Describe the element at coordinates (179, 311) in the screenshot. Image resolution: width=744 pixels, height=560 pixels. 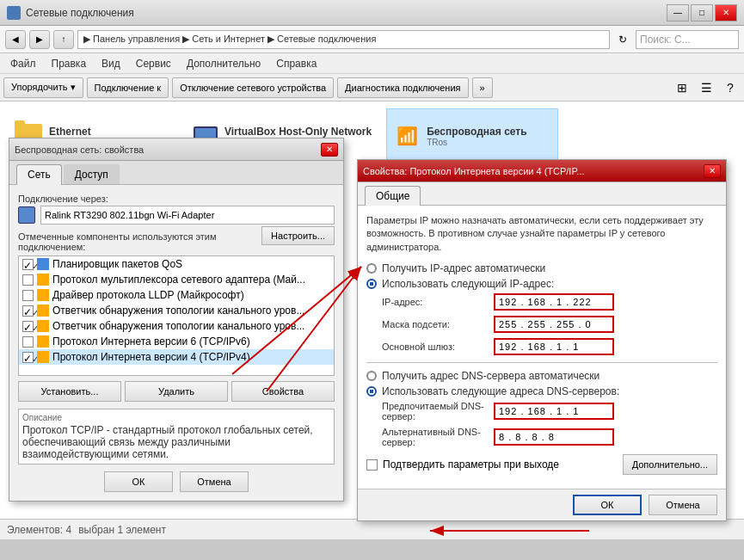
I see `comp-name-3: Ответчик обнаружения топологии канальног…` at that location.